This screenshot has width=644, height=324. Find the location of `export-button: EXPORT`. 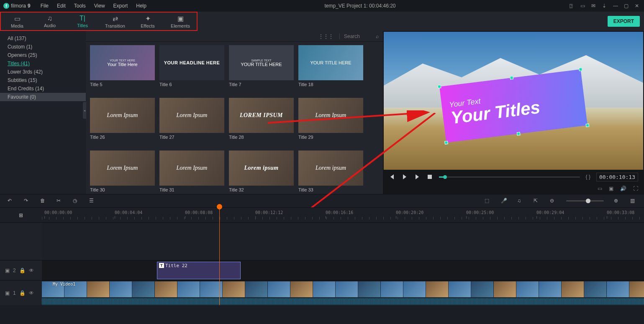

export-button: EXPORT is located at coordinates (623, 21).